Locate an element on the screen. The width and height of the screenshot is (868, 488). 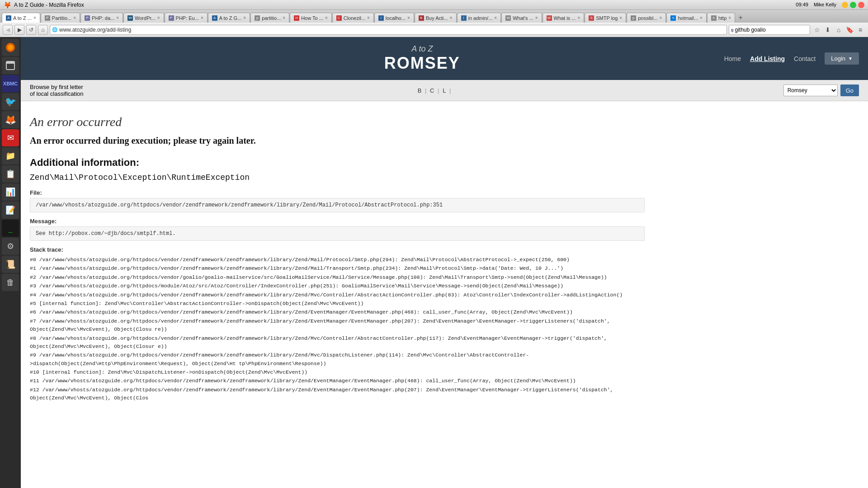
go-button: Go is located at coordinates (850, 90).